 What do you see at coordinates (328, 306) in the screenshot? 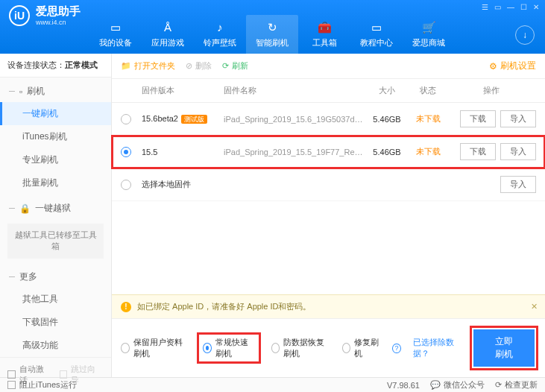
I see `apple-id-notice: ! 如已绑定 Apple ID，请准备好 Apple ID和密码。 ✕` at bounding box center [328, 306].